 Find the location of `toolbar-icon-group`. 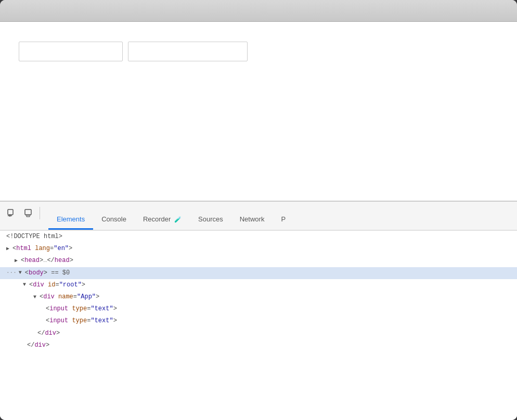

toolbar-icon-group is located at coordinates (23, 216).